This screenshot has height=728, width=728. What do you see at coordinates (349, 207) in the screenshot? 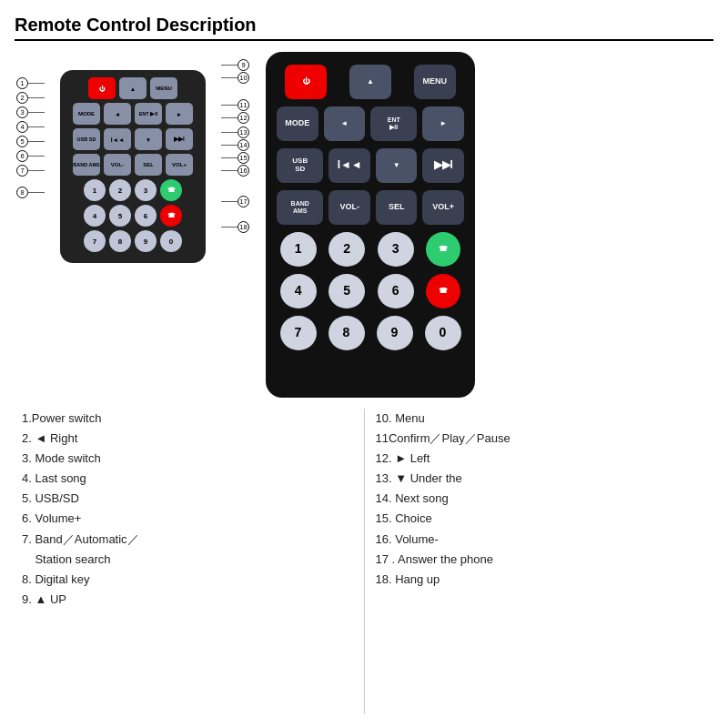
I see `photo-volm-btn: VOL-` at bounding box center [349, 207].